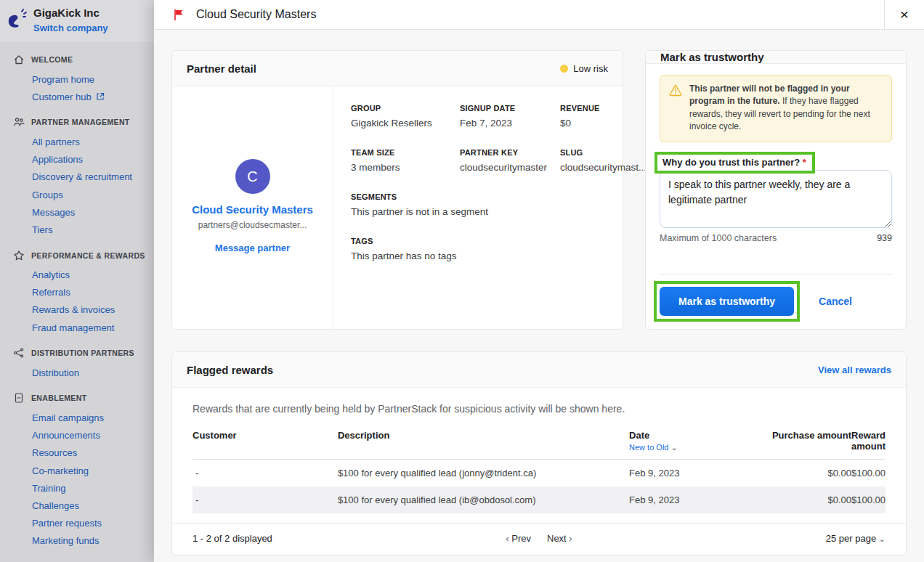  I want to click on sidebar-item-co-marketing: Co-marketing, so click(81, 471).